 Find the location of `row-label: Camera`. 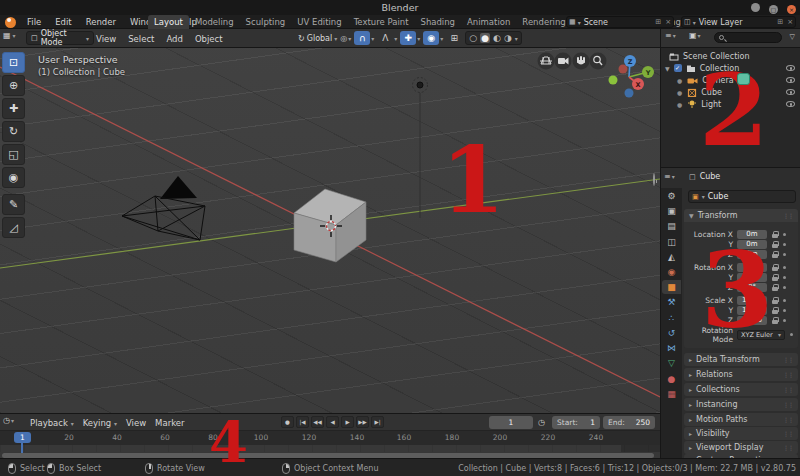

row-label: Camera is located at coordinates (718, 80).